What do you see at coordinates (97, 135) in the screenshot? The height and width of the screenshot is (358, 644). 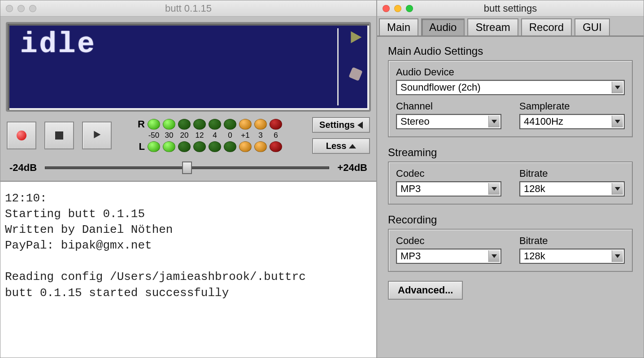 I see `play-button` at bounding box center [97, 135].